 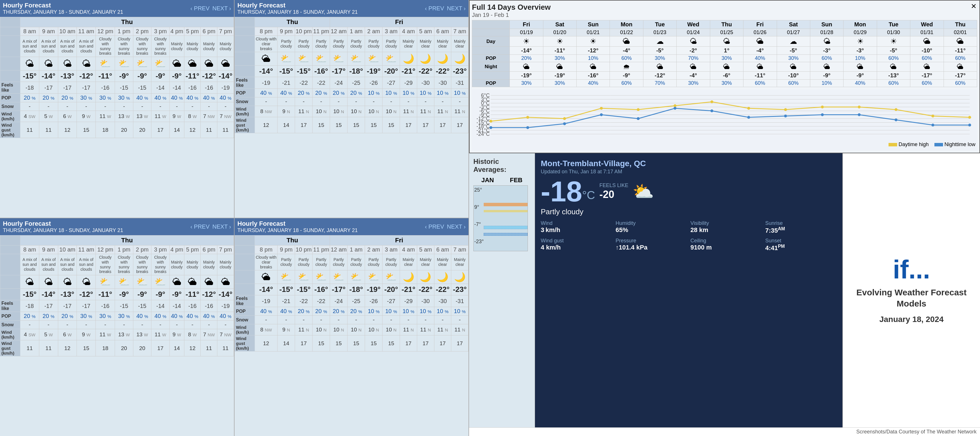 I want to click on hist-band-yellow, so click(x=506, y=211).